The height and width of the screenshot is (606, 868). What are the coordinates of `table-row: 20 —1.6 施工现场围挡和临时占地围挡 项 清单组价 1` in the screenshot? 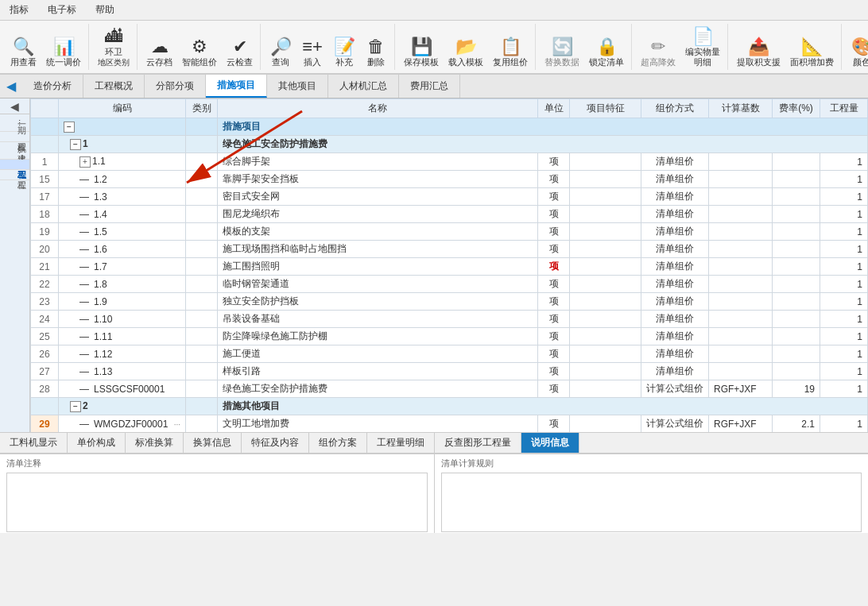 It's located at (450, 249).